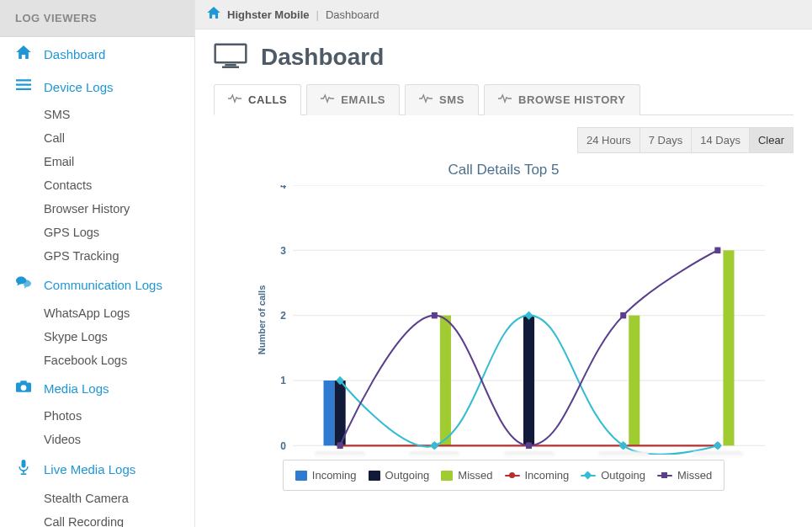  Describe the element at coordinates (268, 15) in the screenshot. I see `breadcrumb-app: Highster Mobile` at that location.